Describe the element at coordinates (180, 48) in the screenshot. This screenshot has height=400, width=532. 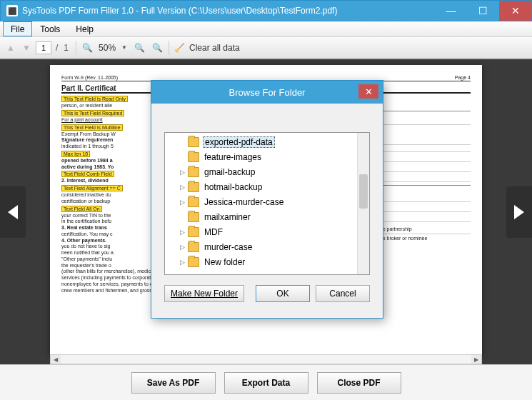
I see `clear-icon: 🧹` at that location.